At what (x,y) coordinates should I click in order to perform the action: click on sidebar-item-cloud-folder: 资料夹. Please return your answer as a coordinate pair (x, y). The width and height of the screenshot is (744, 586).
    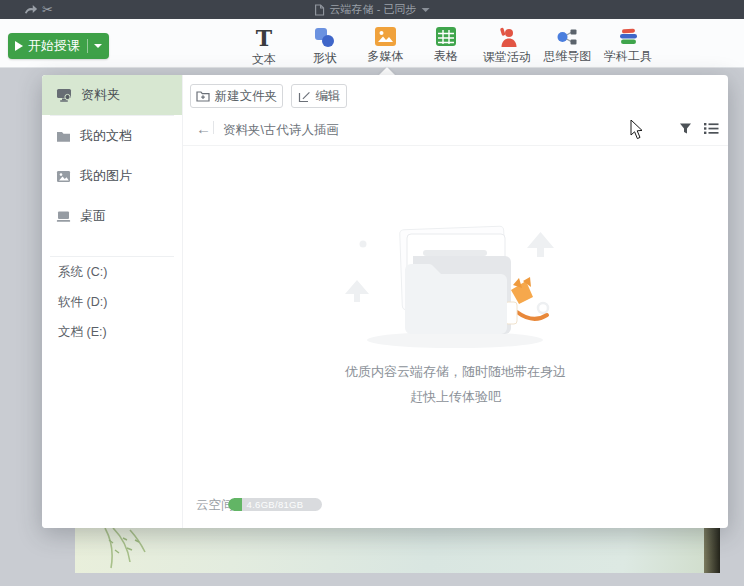
    Looking at the image, I should click on (112, 95).